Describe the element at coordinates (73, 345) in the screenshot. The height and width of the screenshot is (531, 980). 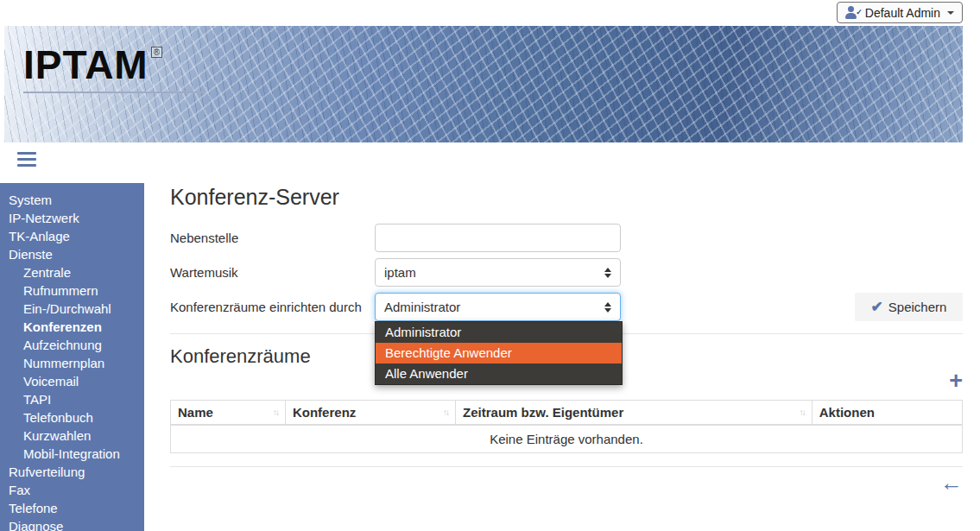
I see `sidebar-item-aufzeichnung: Aufzeichnung` at that location.